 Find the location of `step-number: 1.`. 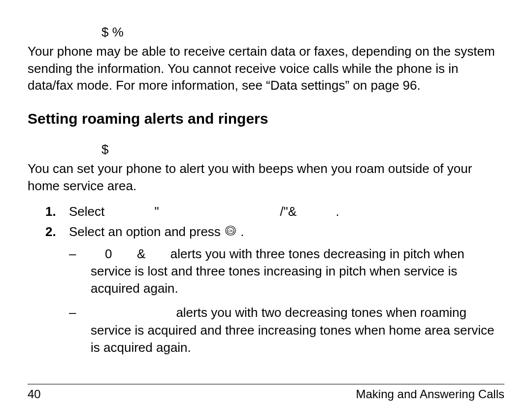

step-number: 1. is located at coordinates (57, 212).